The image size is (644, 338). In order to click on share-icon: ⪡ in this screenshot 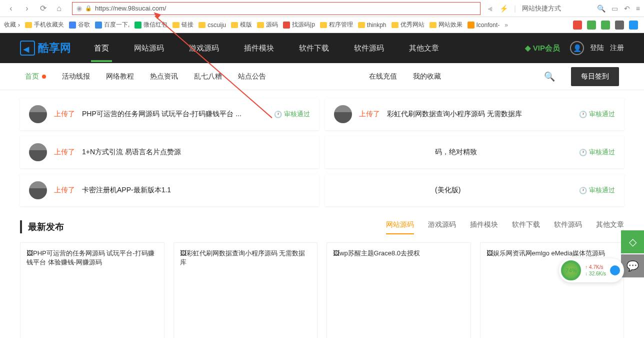, I will do `click(490, 9)`.